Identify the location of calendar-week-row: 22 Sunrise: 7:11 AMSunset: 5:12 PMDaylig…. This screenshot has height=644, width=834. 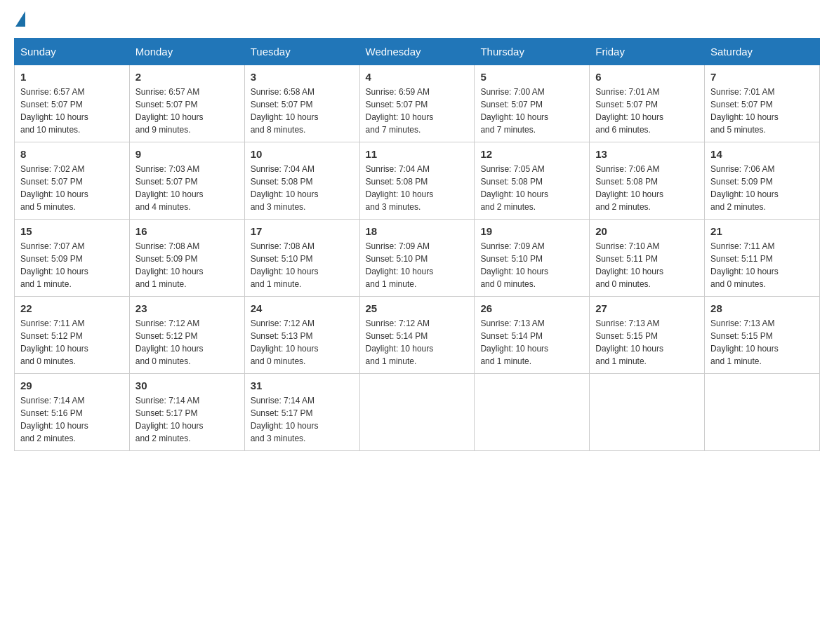
(417, 335).